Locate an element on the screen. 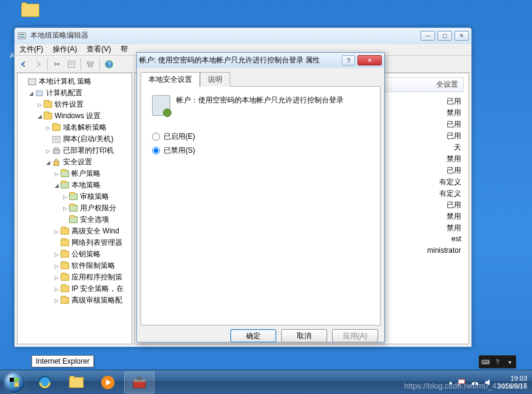 This screenshot has height=394, width=532. tray-flag-icon is located at coordinates (462, 382).